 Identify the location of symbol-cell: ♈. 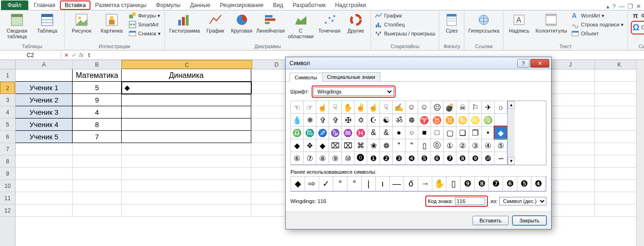
(424, 120).